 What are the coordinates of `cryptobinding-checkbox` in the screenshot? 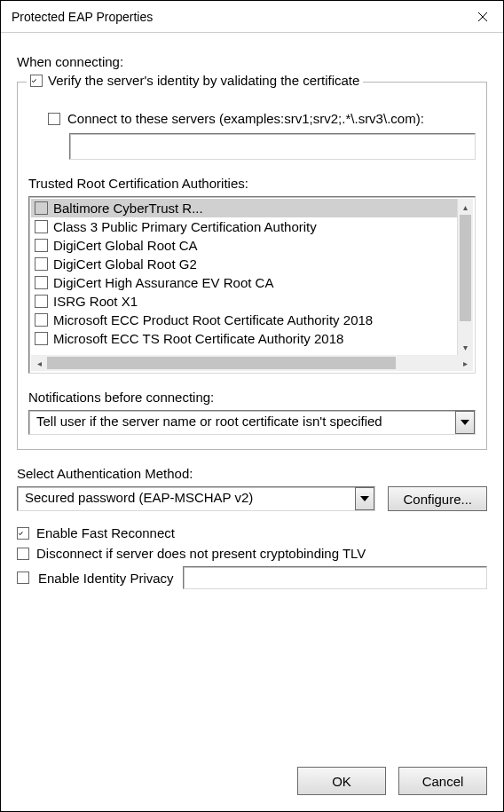 It's located at (23, 554).